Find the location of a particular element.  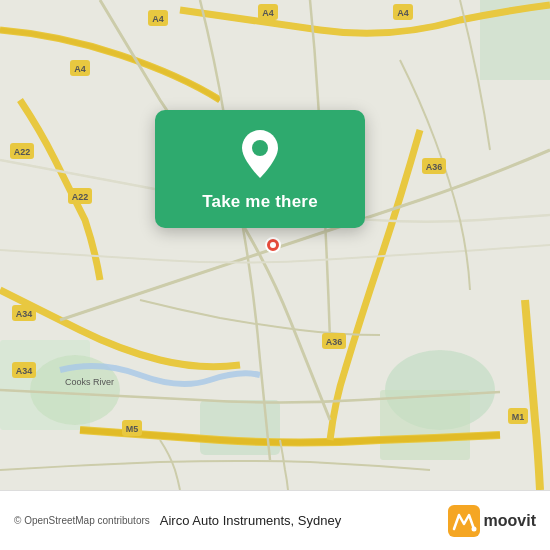

svg-text: Cooks River is located at coordinates (90, 382).